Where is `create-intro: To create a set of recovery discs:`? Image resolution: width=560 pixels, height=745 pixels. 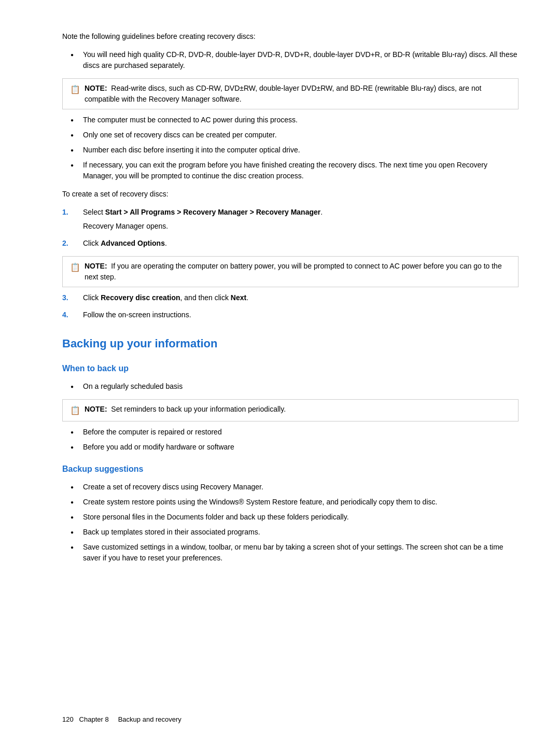 create-intro: To create a set of recovery discs: is located at coordinates (290, 194).